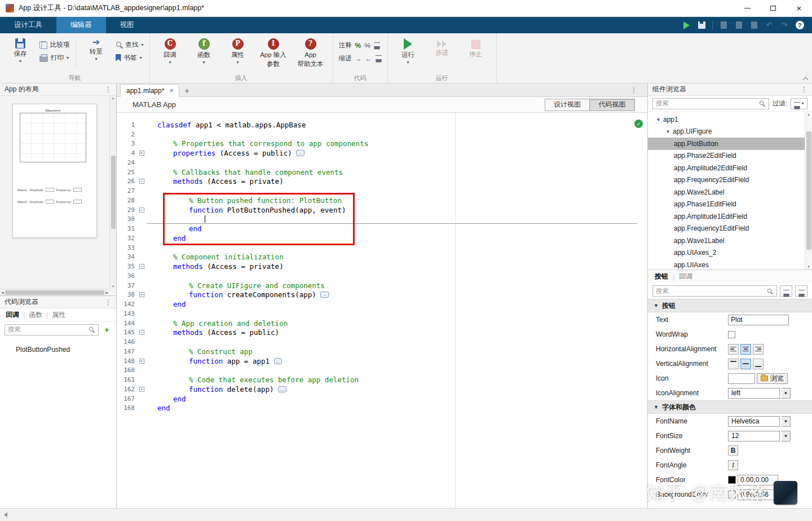 The image size is (812, 521). Describe the element at coordinates (311, 52) in the screenshot. I see `app-help-text-button: ? App 帮助文本` at that location.